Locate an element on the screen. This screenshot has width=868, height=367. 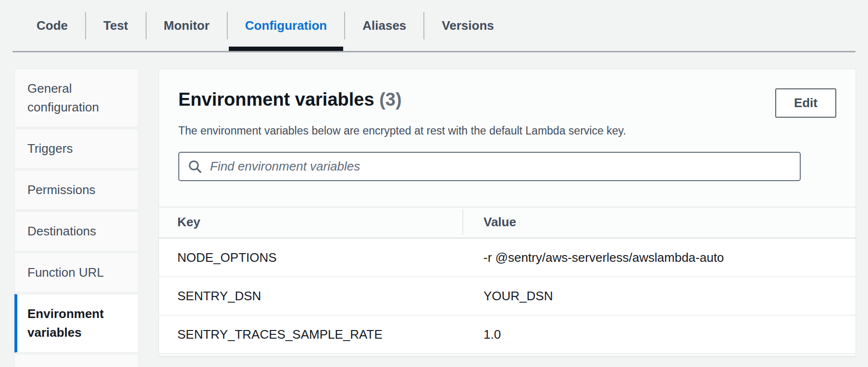
env-var-value: YOUR_DSN is located at coordinates (659, 296).